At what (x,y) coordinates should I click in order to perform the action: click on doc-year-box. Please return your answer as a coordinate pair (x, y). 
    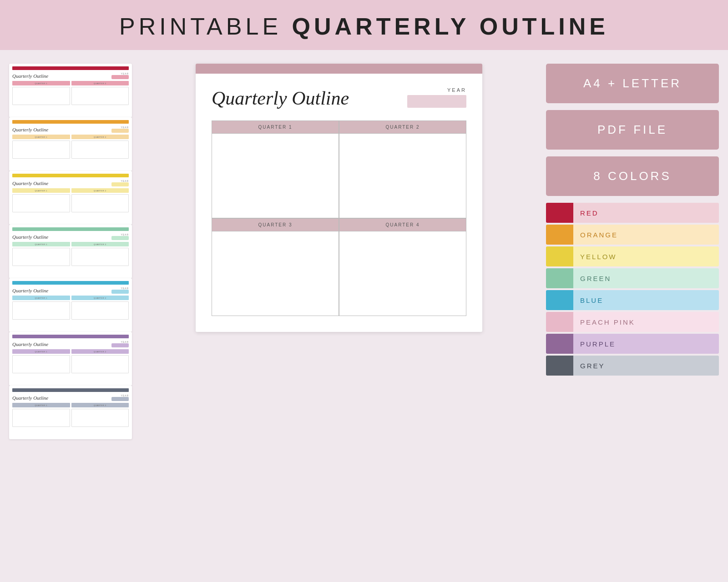
    Looking at the image, I should click on (437, 101).